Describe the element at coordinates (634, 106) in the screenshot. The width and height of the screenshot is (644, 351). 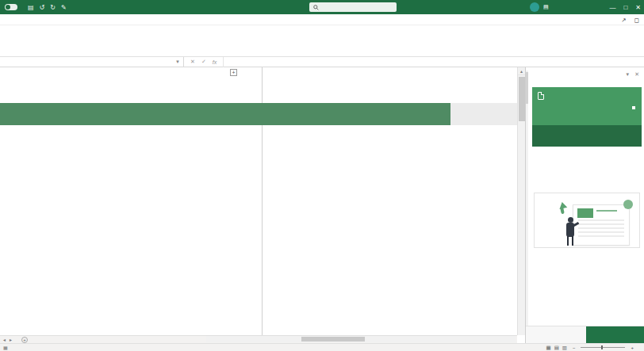
I see `vena-logo` at that location.